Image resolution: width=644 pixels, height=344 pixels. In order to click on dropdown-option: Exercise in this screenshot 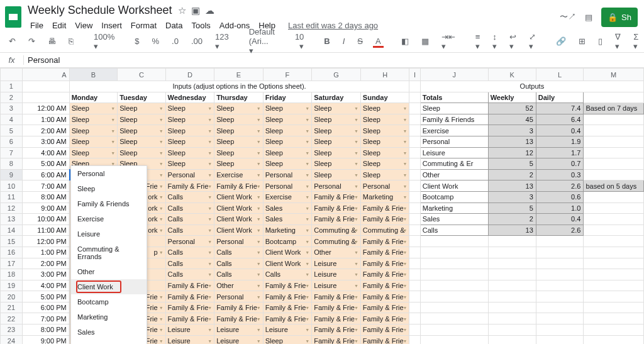, I will do `click(109, 219)`.